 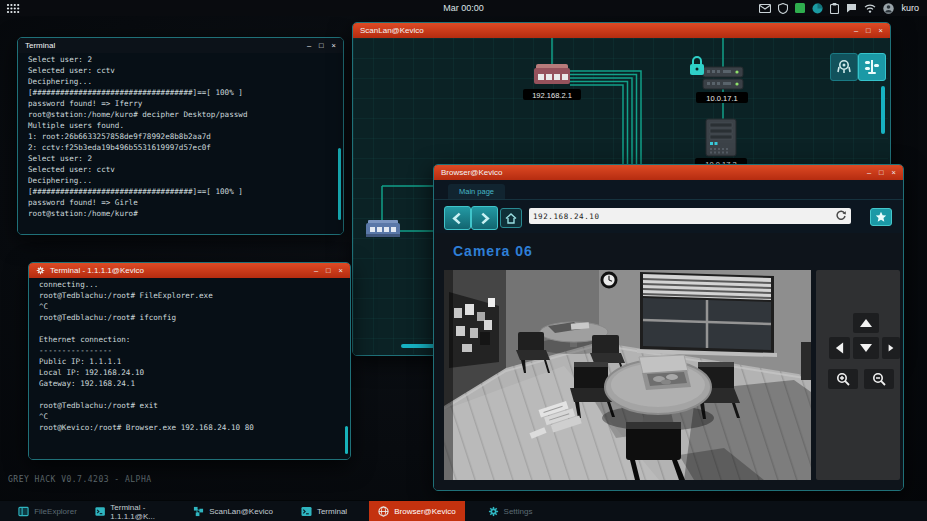 What do you see at coordinates (332, 512) in the screenshot?
I see `taskbar-item-label: Terminal` at bounding box center [332, 512].